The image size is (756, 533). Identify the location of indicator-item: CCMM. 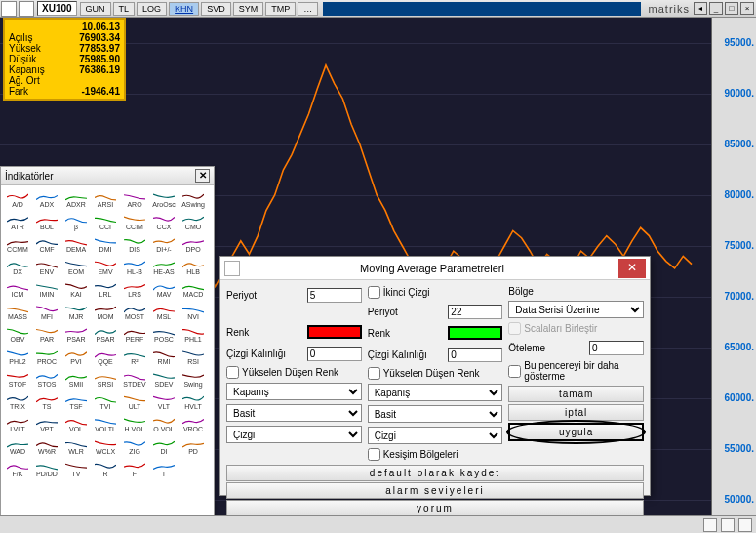
(18, 246).